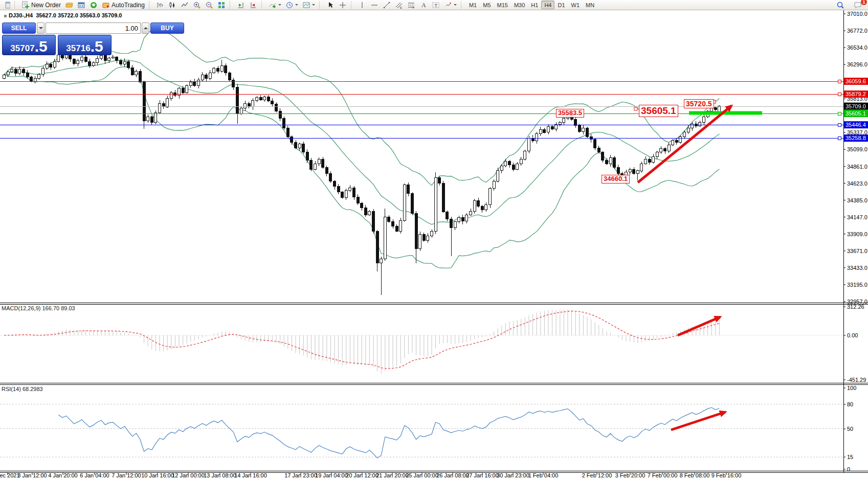  I want to click on crosshair-button, so click(343, 5).